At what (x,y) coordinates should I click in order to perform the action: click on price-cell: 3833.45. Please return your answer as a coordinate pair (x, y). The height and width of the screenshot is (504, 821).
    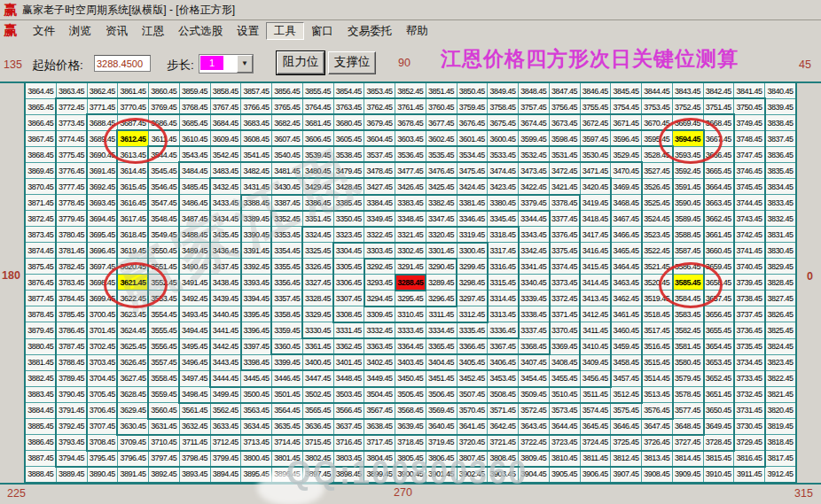
    Looking at the image, I should click on (780, 203).